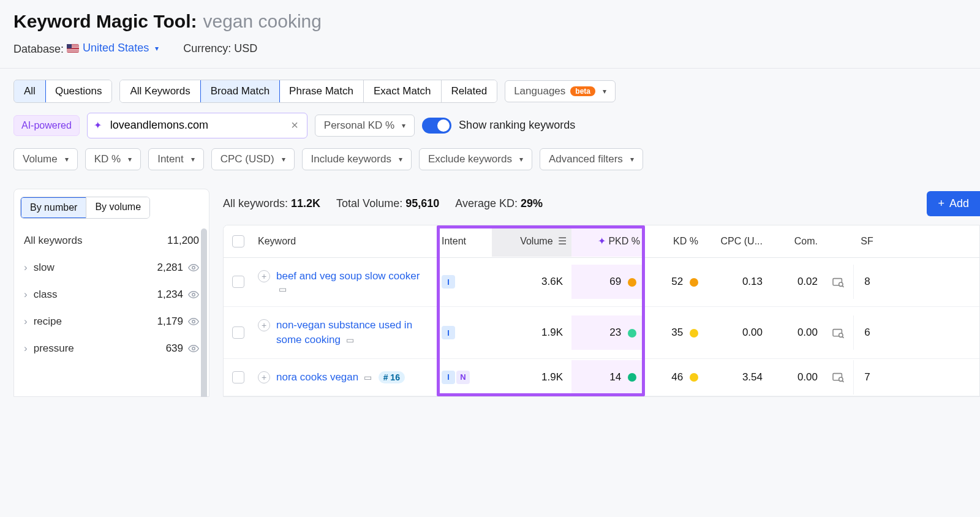  What do you see at coordinates (306, 203) in the screenshot?
I see `stat-all-value: 11.2K` at bounding box center [306, 203].